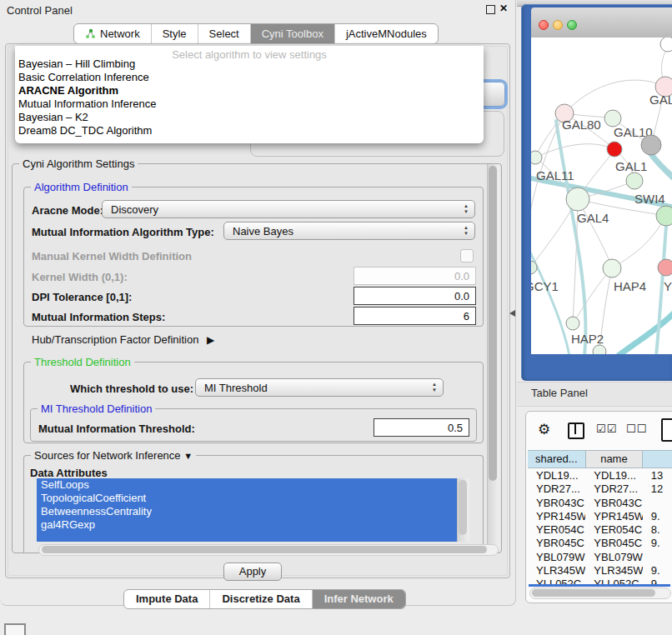  I want to click on tab-infer-network: Infer Network, so click(359, 599).